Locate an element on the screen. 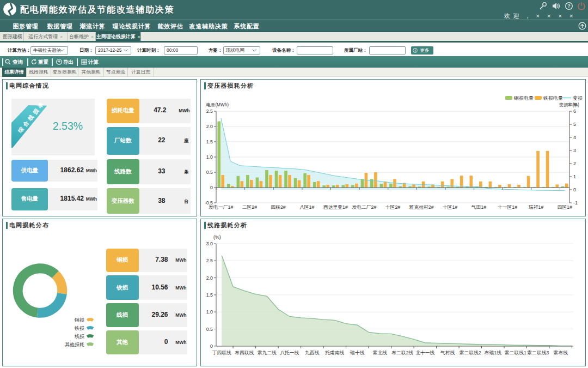  svg-text: 布二联2线 is located at coordinates (402, 353).